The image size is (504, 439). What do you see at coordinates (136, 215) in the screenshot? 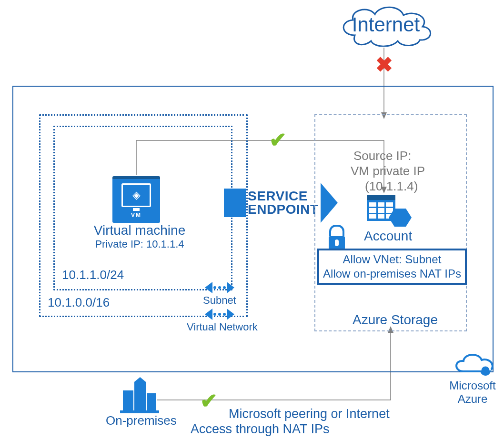
I see `vm-tile-caption: VM` at bounding box center [136, 215].